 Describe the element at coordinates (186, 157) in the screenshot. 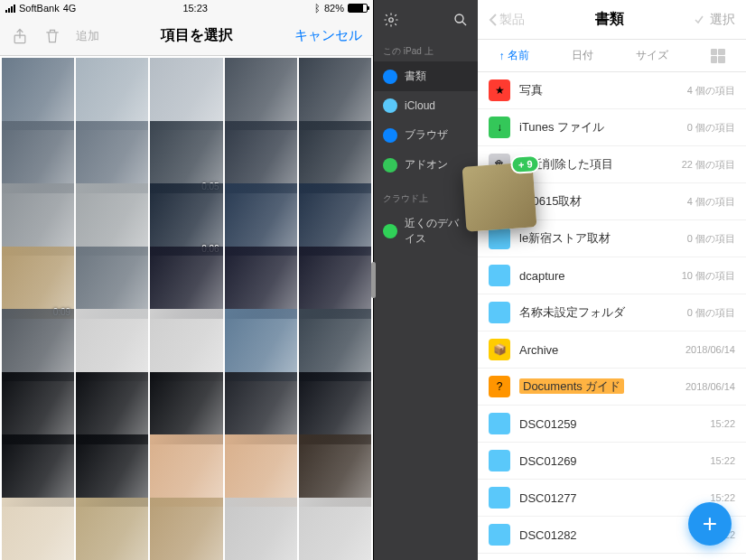

I see `photo-thumb: 0:05` at that location.